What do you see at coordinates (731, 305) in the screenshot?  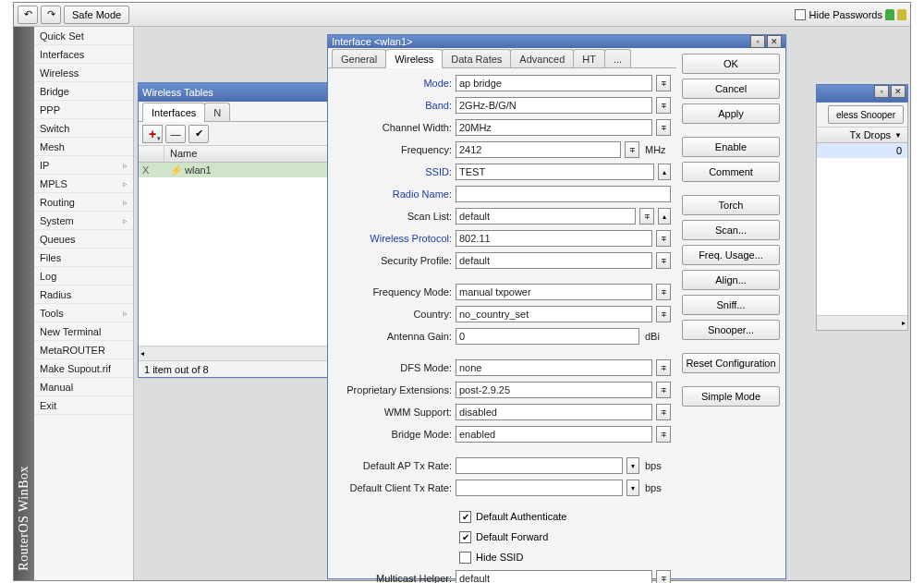 I see `sniff-button: Sniff...` at bounding box center [731, 305].